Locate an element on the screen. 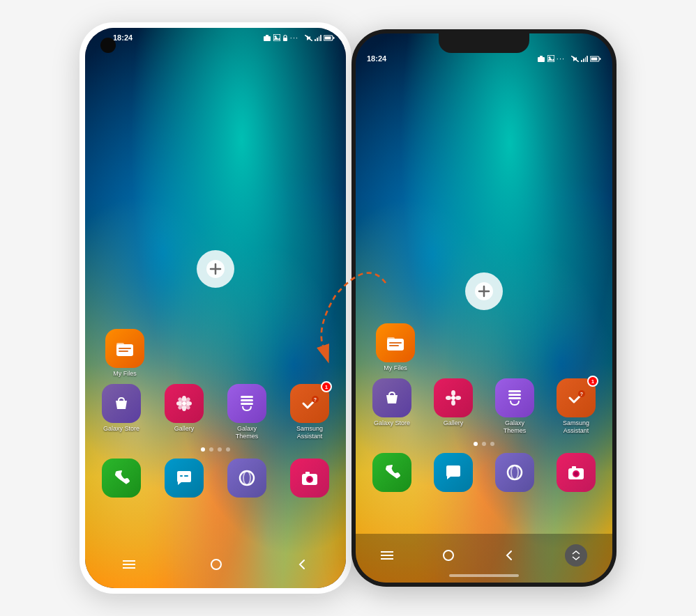  dock-snap is located at coordinates (310, 478).